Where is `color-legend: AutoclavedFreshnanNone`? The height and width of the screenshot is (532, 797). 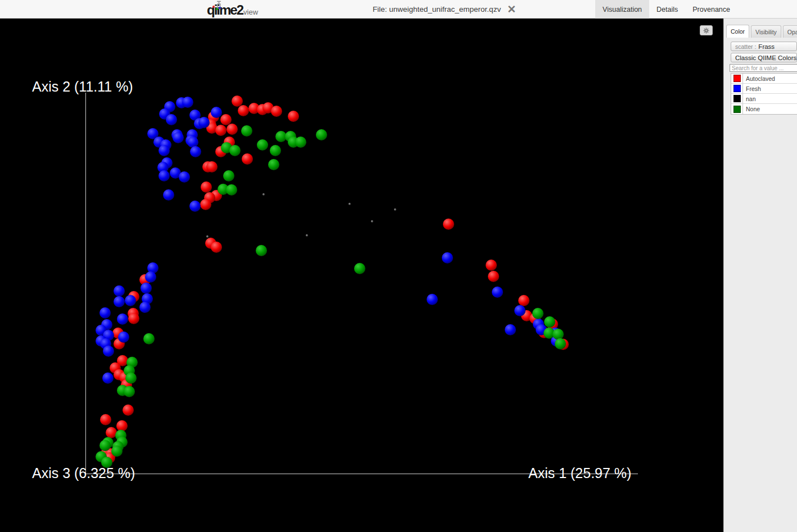
color-legend: AutoclavedFreshnanNone is located at coordinates (764, 94).